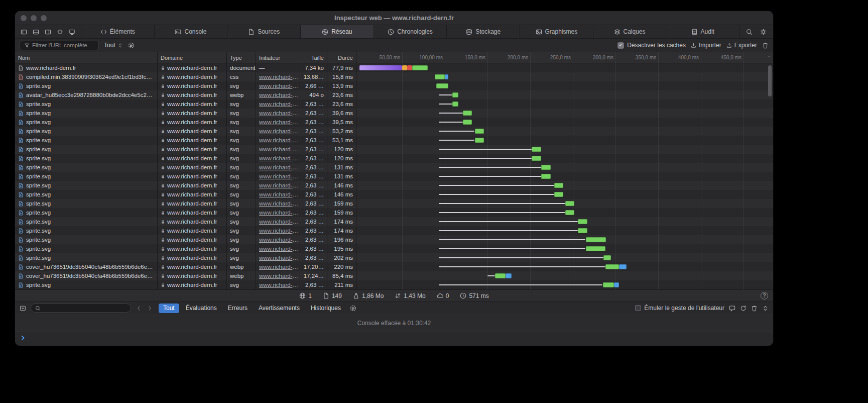 The height and width of the screenshot is (403, 868). What do you see at coordinates (394, 339) in the screenshot?
I see `console-prompt` at bounding box center [394, 339].